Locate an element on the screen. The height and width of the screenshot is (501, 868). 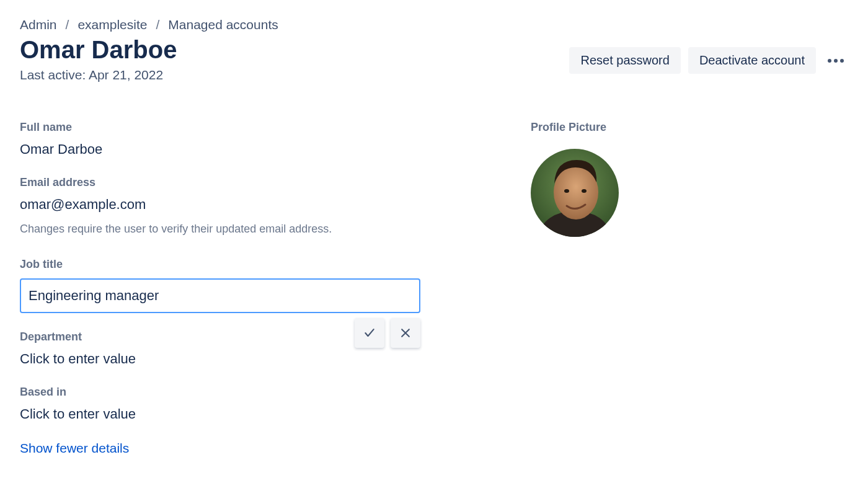
confirm-button is located at coordinates (370, 333).